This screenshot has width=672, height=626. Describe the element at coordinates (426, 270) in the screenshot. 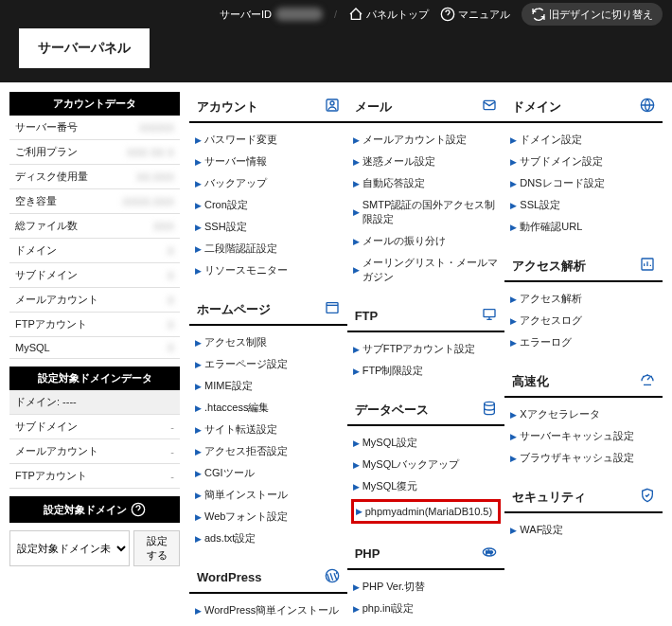

I see `menu-item: ▶メーリングリスト・メールマガジン` at that location.